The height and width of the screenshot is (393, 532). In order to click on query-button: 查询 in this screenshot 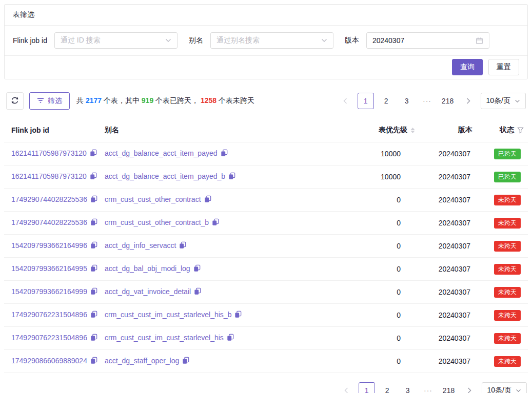, I will do `click(467, 67)`.